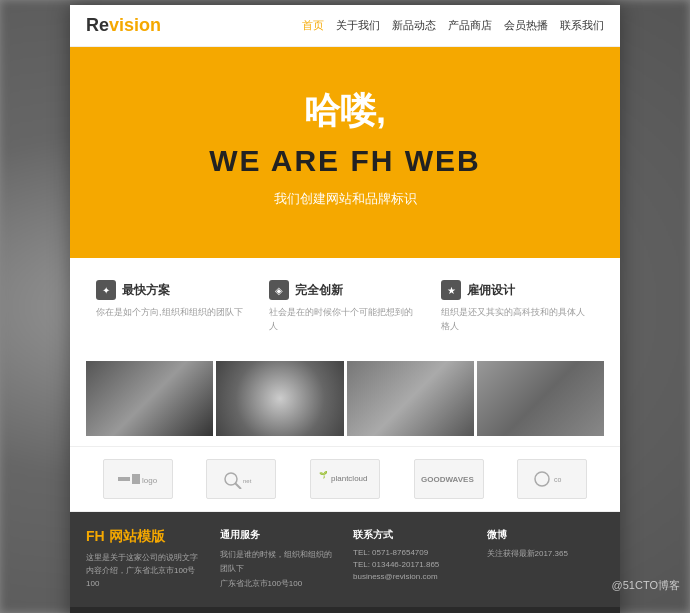  Describe the element at coordinates (451, 290) in the screenshot. I see `feature-3-icon: ★` at that location.